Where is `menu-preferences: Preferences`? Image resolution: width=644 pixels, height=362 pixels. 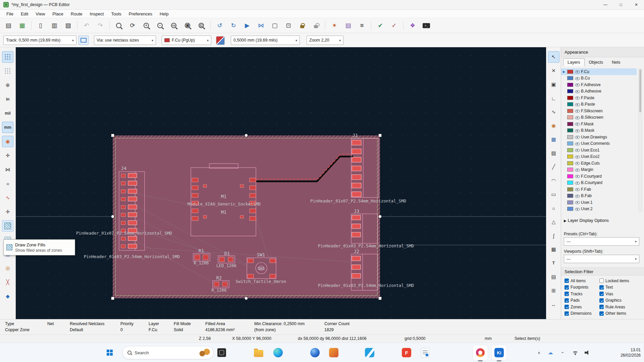
menu-preferences: Preferences is located at coordinates (141, 14).